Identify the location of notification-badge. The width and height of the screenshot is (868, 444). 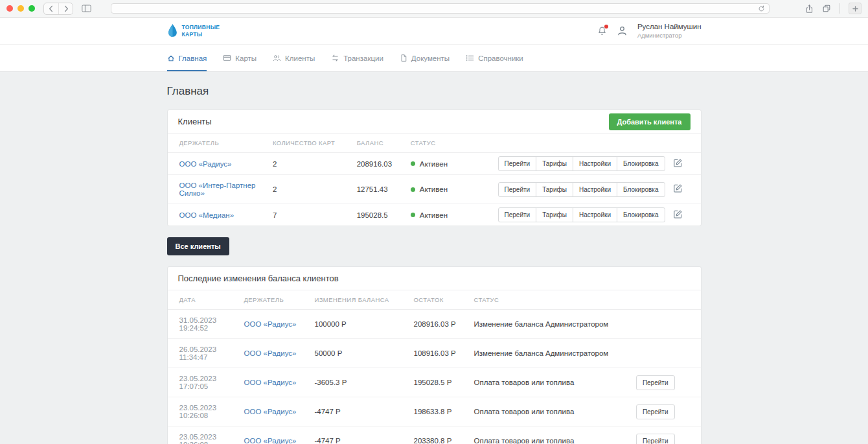
(606, 27).